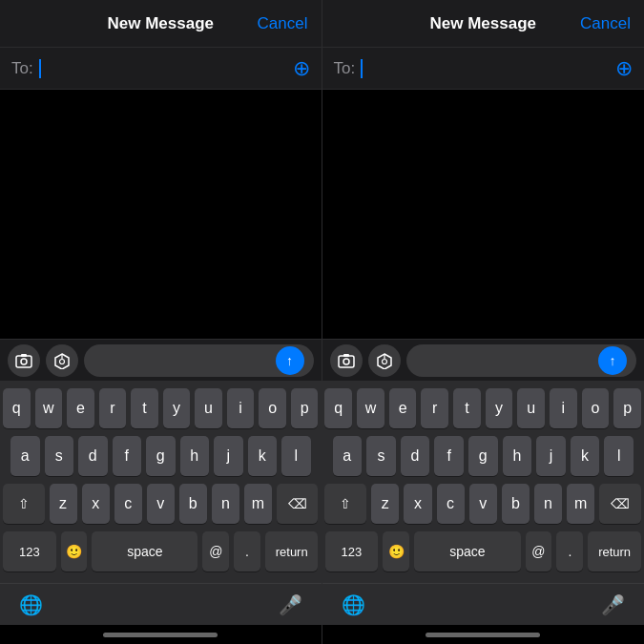  Describe the element at coordinates (160, 69) in the screenshot. I see `left-to-field: To: ⊕` at that location.